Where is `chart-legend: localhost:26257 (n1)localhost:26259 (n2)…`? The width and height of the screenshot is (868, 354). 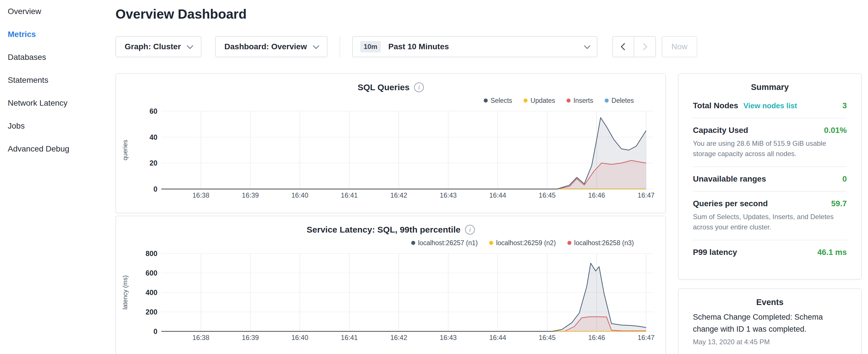 chart-legend: localhost:26257 (n1)localhost:26259 (n2)… is located at coordinates (391, 241).